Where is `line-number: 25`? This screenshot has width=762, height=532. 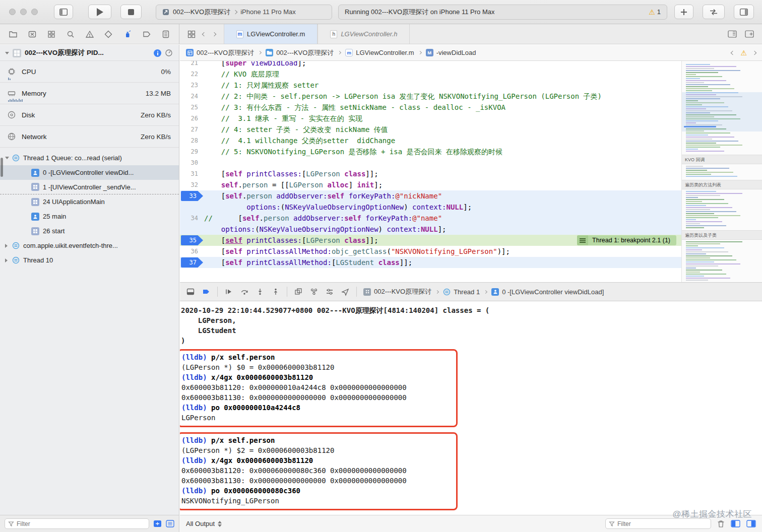 line-number: 25 is located at coordinates (192, 107).